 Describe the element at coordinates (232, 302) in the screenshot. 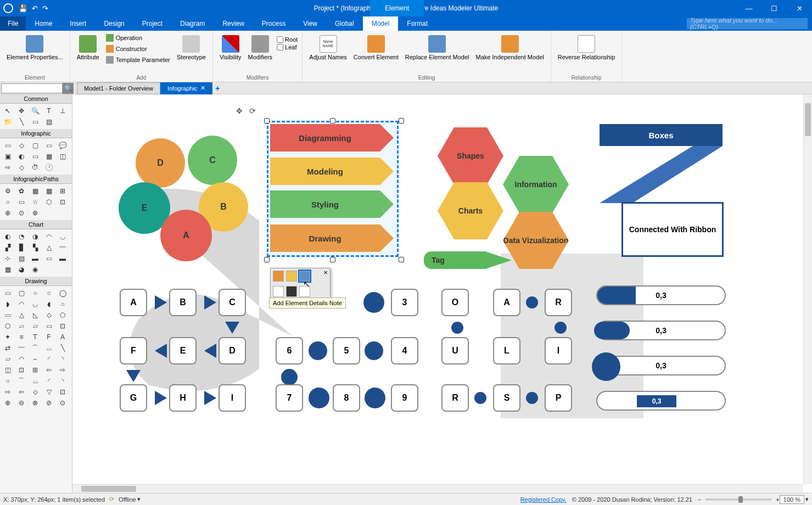

I see `gbox-c: C` at that location.